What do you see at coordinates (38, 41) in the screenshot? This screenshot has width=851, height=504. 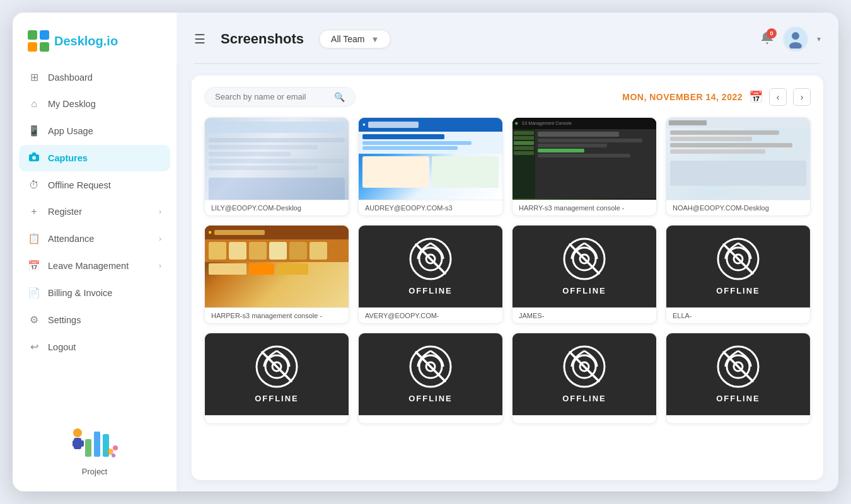 I see `logo-icon` at bounding box center [38, 41].